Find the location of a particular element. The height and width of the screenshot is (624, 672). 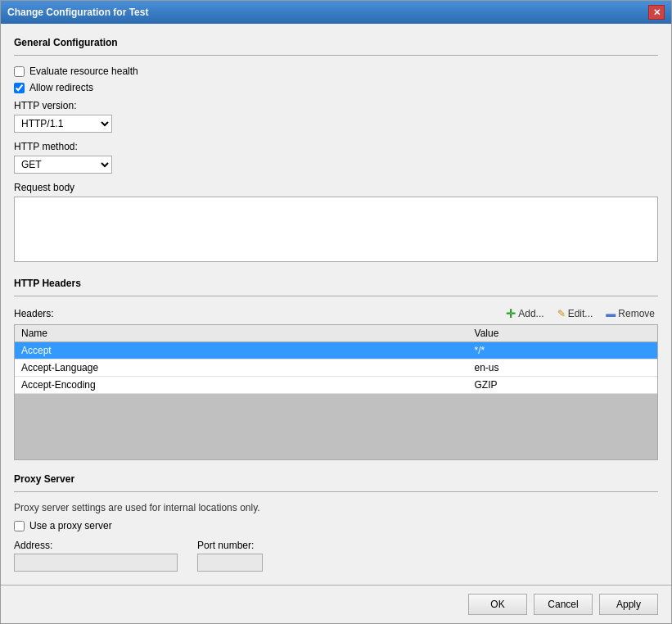

close-button: ✕ is located at coordinates (656, 12).